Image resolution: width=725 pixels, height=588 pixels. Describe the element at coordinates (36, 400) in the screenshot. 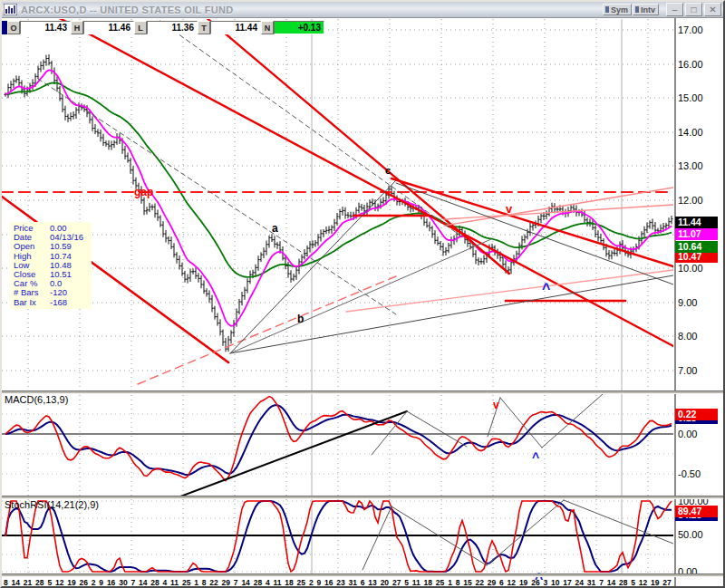

I see `macd-label: MACD(6,13,9)` at that location.